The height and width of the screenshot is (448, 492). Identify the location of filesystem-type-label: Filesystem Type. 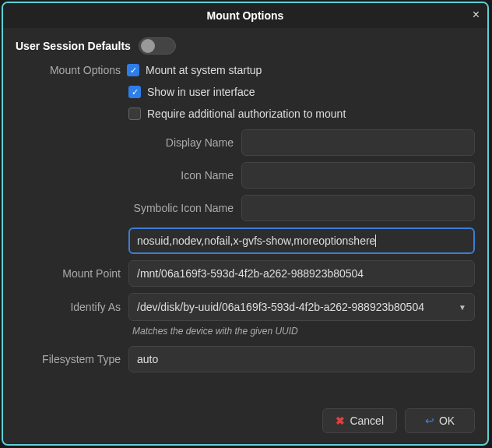
(69, 359).